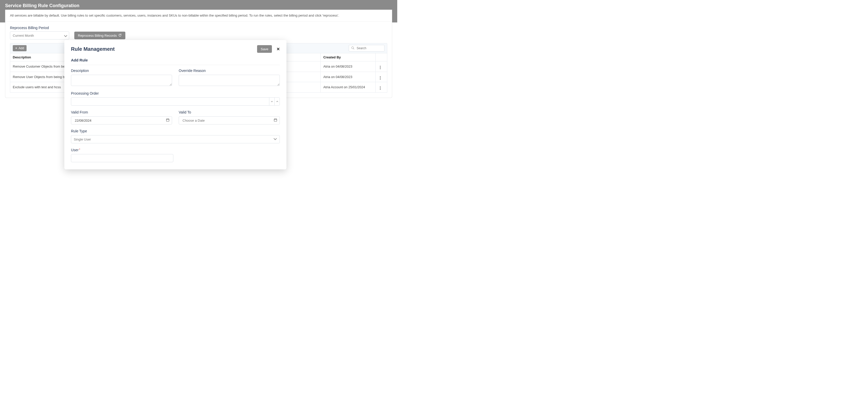 This screenshot has height=404, width=868. Describe the element at coordinates (24, 36) in the screenshot. I see `billing-period-value: Current Month` at that location.